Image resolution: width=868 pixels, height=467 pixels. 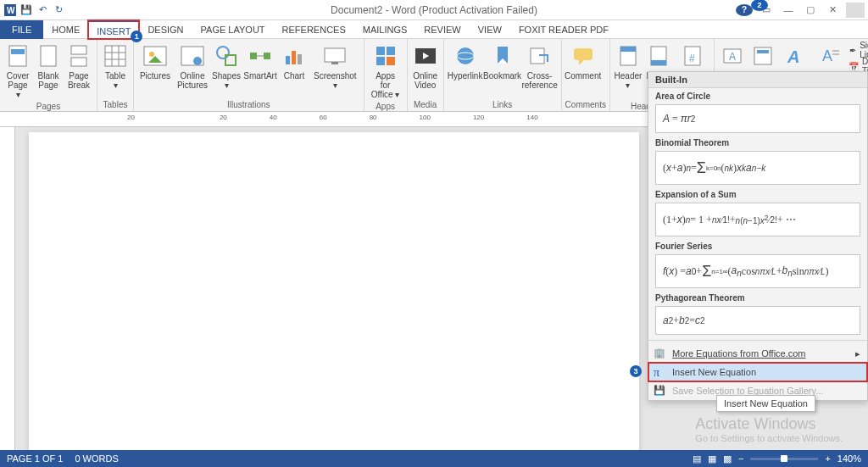 I want to click on tooltip: Insert New Equation, so click(x=766, y=403).